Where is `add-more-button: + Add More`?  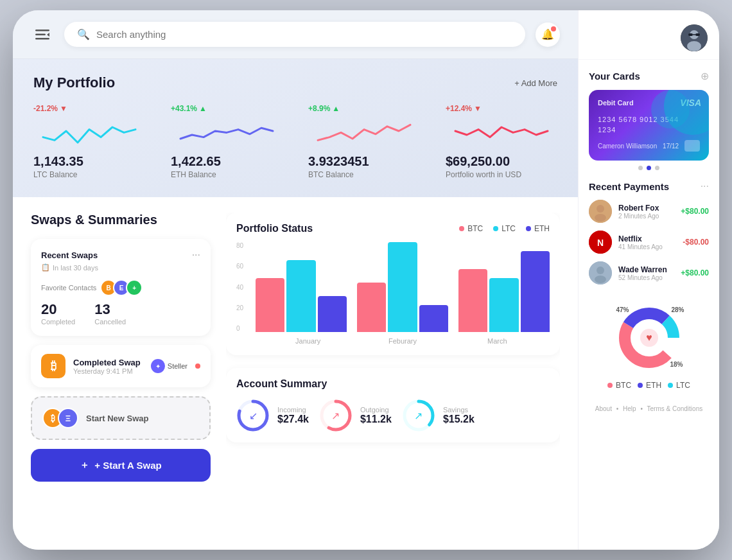
add-more-button: + Add More is located at coordinates (536, 83).